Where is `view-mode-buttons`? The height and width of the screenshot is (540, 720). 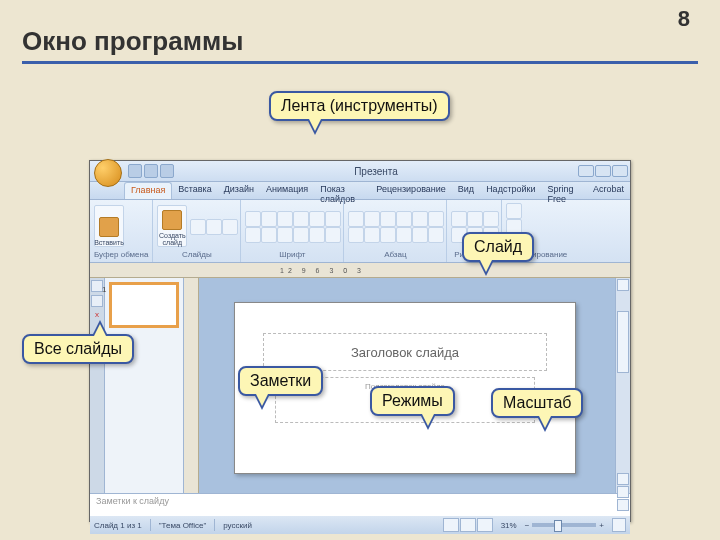 view-mode-buttons is located at coordinates (468, 525).